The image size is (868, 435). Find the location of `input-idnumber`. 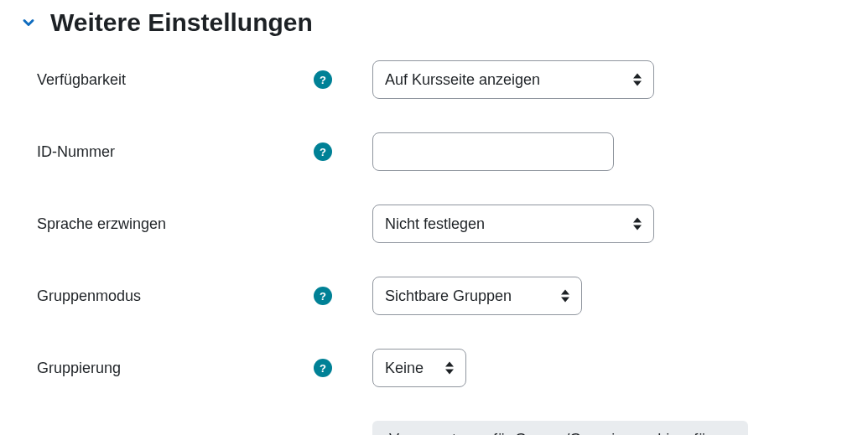

input-idnumber is located at coordinates (493, 152).